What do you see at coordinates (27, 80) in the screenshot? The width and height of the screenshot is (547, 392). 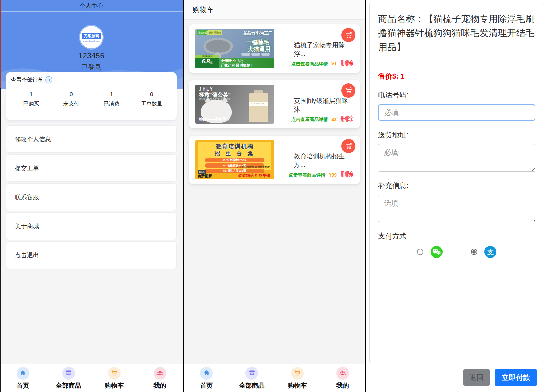 I see `view-all-orders-label: 查看全部订单` at bounding box center [27, 80].